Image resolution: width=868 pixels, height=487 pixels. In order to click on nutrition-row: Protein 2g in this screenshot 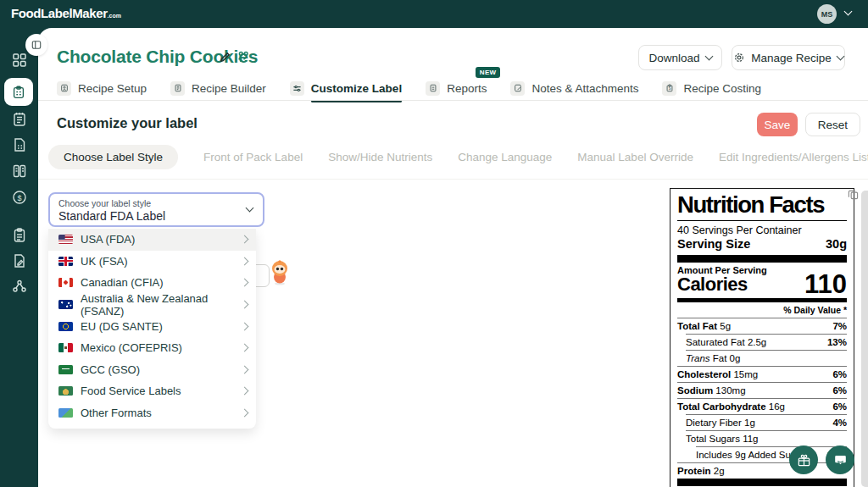, I will do `click(762, 471)`.